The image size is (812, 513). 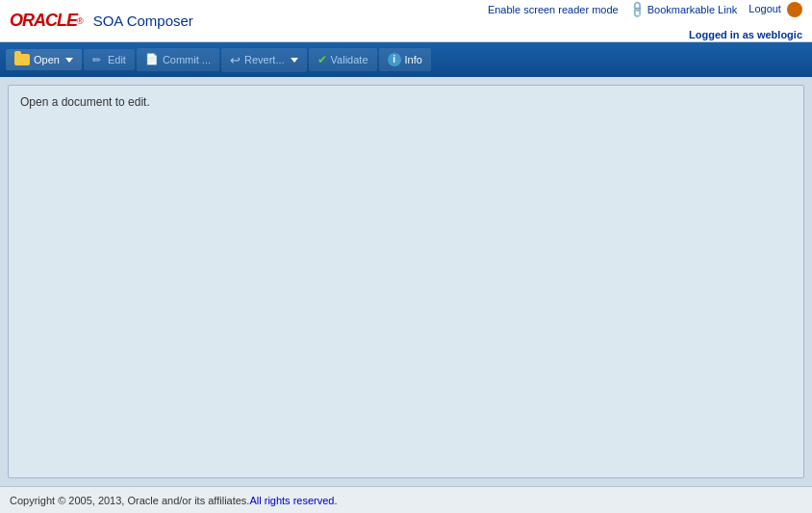 I want to click on paperclip-icon: 🔗, so click(x=637, y=10).